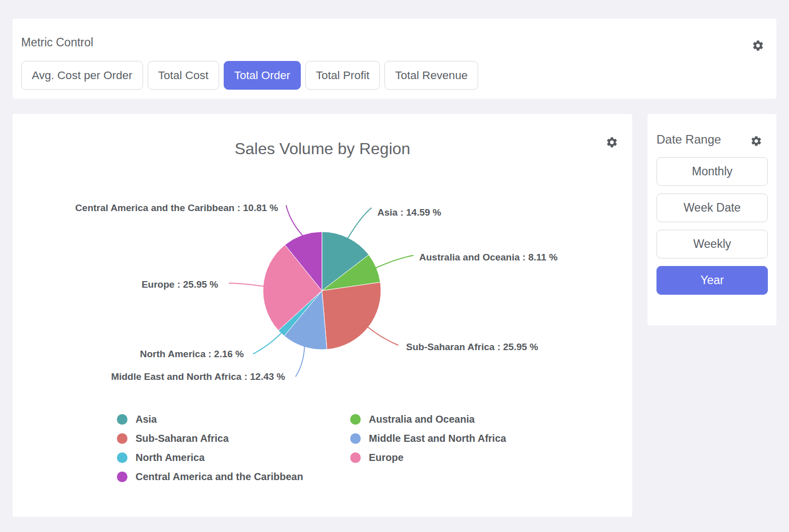 The height and width of the screenshot is (532, 789). What do you see at coordinates (712, 244) in the screenshot?
I see `date-range-button-weekly: Weekly` at bounding box center [712, 244].